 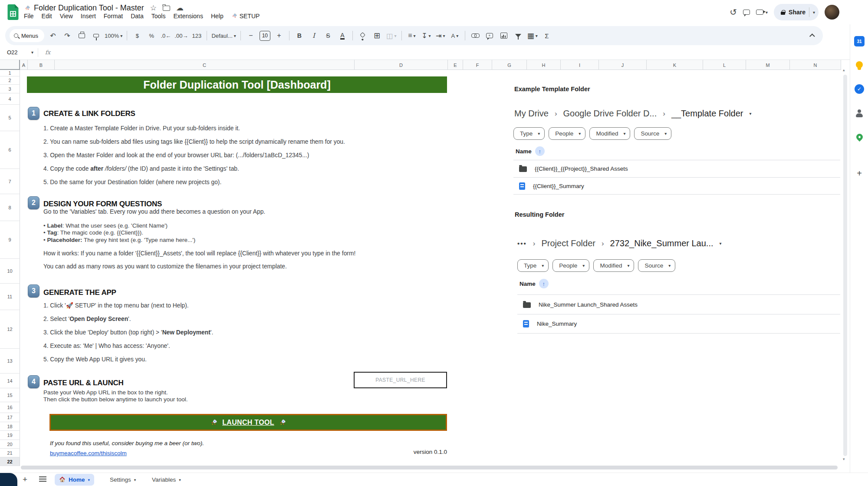 I want to click on column-header: J, so click(x=623, y=65).